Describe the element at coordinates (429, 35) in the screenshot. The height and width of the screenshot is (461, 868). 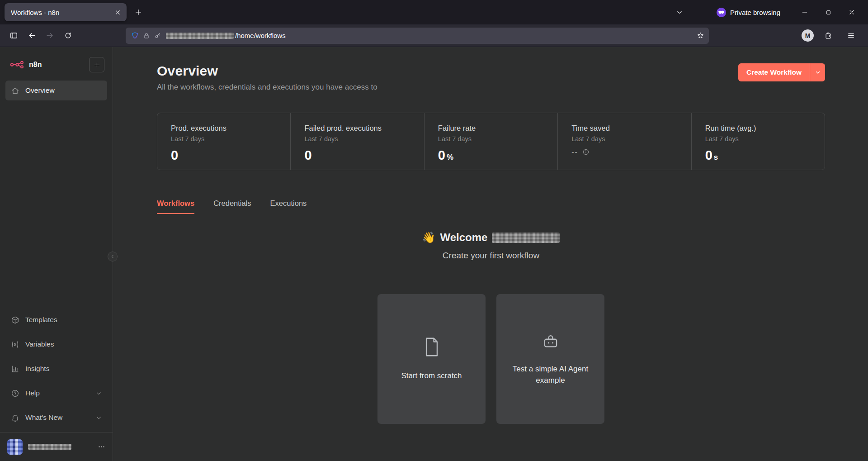
I see `url-text: /home/workflows` at that location.